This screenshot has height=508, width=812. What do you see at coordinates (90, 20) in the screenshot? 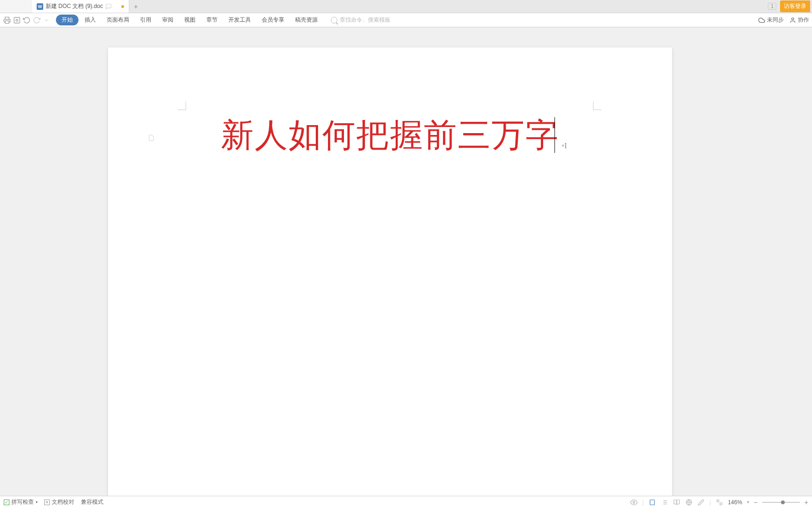
I see `menu-insert: 插入` at bounding box center [90, 20].